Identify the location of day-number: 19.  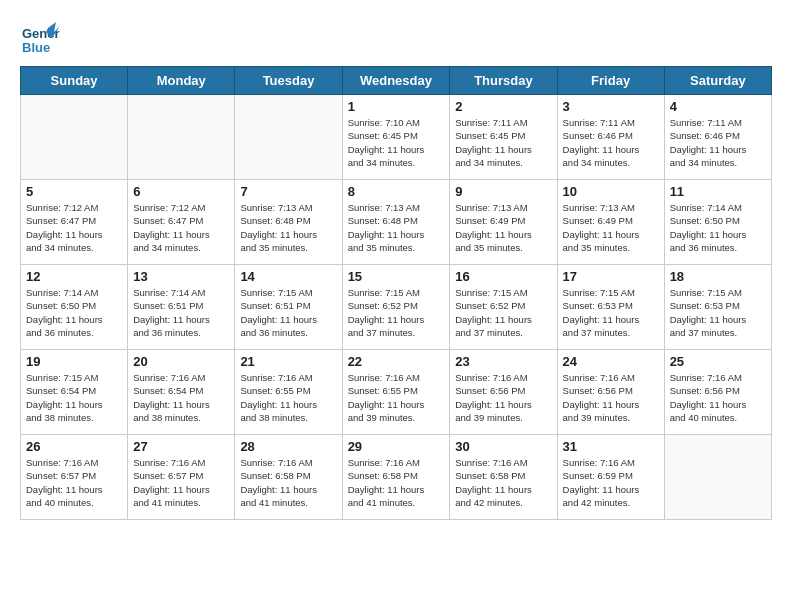
(74, 362).